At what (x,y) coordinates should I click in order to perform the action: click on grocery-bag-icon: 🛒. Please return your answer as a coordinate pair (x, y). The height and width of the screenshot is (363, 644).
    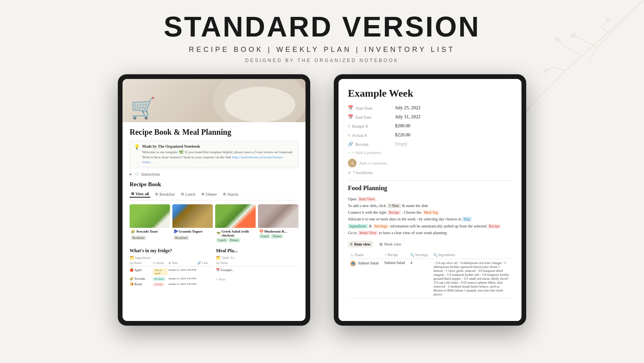
    Looking at the image, I should click on (143, 108).